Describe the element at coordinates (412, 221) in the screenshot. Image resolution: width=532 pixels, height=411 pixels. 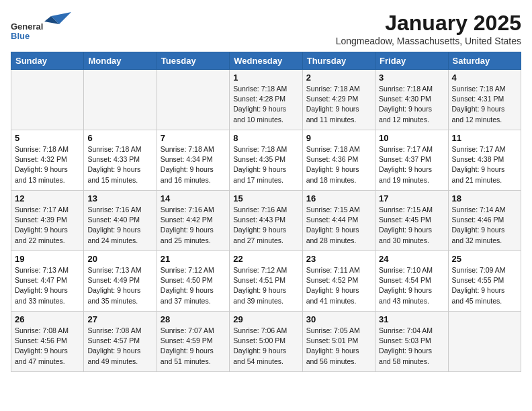
I see `table-row: 17Sunrise: 7:15 AMSunset: 4:45 PMDayligh…` at that location.